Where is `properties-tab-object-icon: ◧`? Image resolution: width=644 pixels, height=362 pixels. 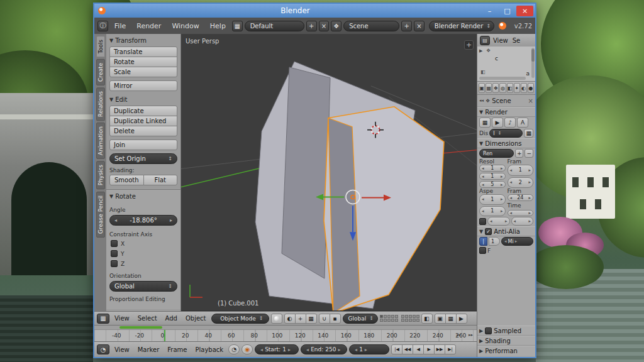 properties-tab-object-icon: ◧ is located at coordinates (510, 88).